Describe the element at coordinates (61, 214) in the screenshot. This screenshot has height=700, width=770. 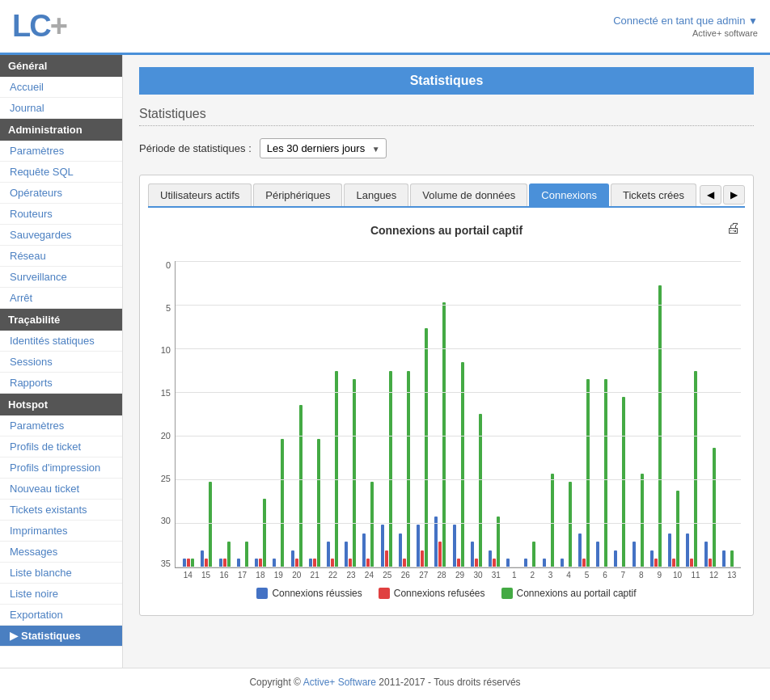
I see `sidebar-item-routeurs: Routeurs` at that location.